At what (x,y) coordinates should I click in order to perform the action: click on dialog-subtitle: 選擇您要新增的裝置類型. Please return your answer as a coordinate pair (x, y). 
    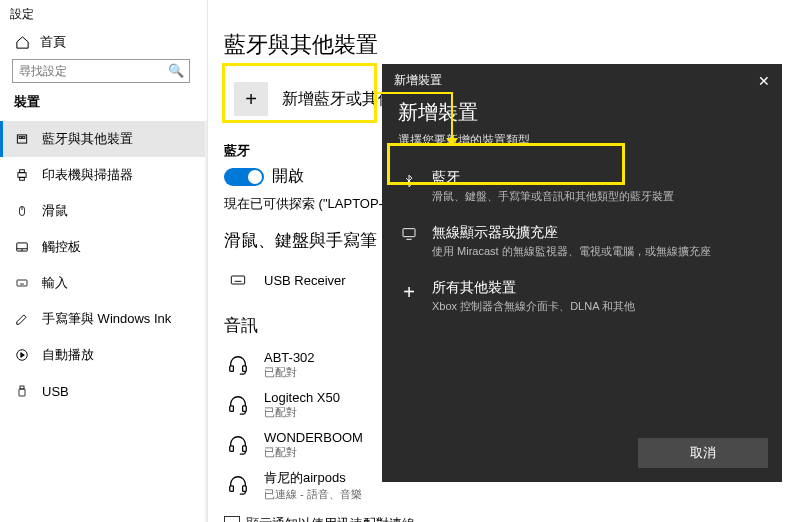
    Looking at the image, I should click on (582, 144).